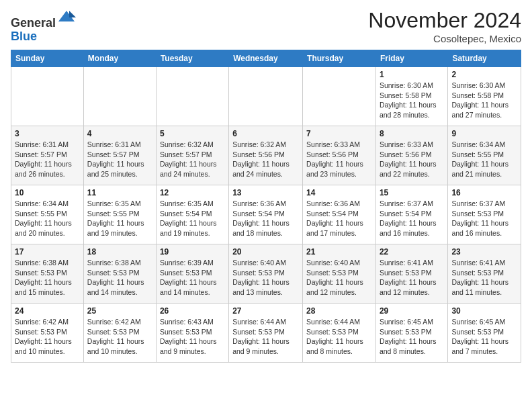 The height and width of the screenshot is (411, 532). I want to click on day-number: 4, so click(120, 134).